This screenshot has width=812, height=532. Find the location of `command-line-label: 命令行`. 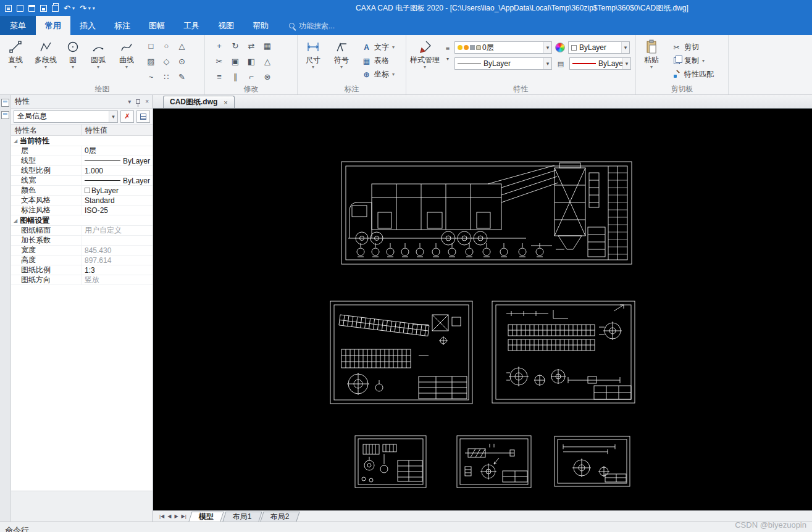

command-line-label: 命令行 is located at coordinates (17, 529).